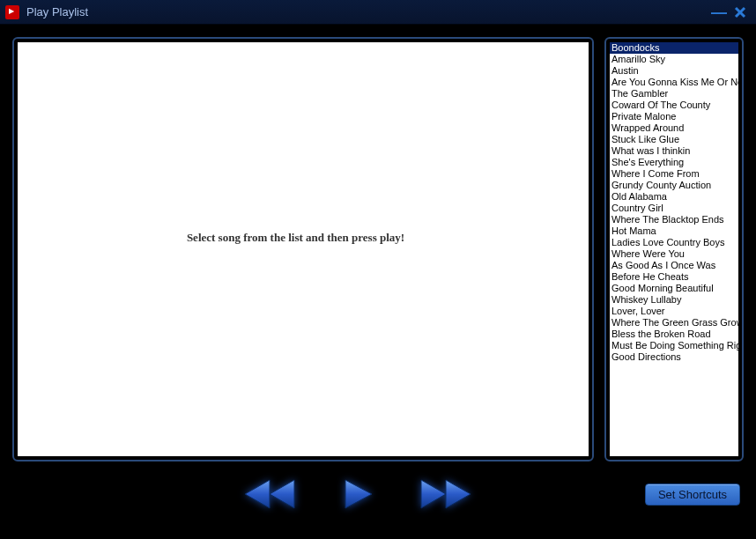 The width and height of the screenshot is (756, 539). What do you see at coordinates (674, 70) in the screenshot?
I see `list-item: Austin` at bounding box center [674, 70].